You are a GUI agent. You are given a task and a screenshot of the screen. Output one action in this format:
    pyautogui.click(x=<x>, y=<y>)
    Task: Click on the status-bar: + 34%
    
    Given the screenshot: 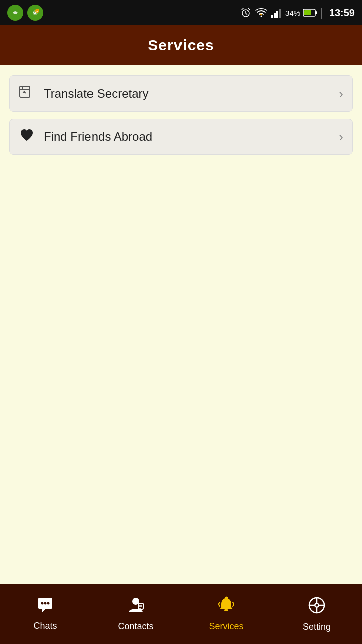 What is the action you would take?
    pyautogui.click(x=181, y=13)
    